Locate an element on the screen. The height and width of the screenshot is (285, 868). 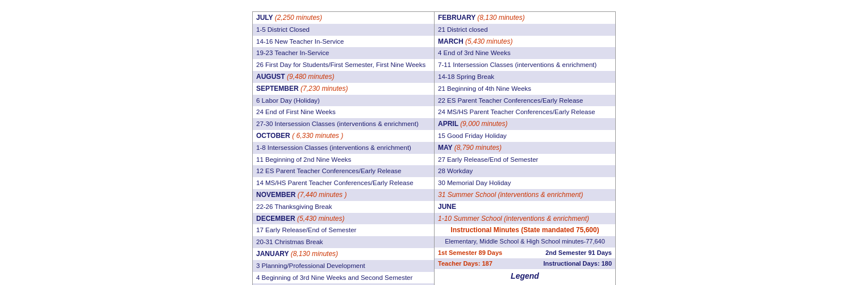
entry-label: 24 MS/HS Parent Teacher Conferences/Earl… is located at coordinates (517, 112).